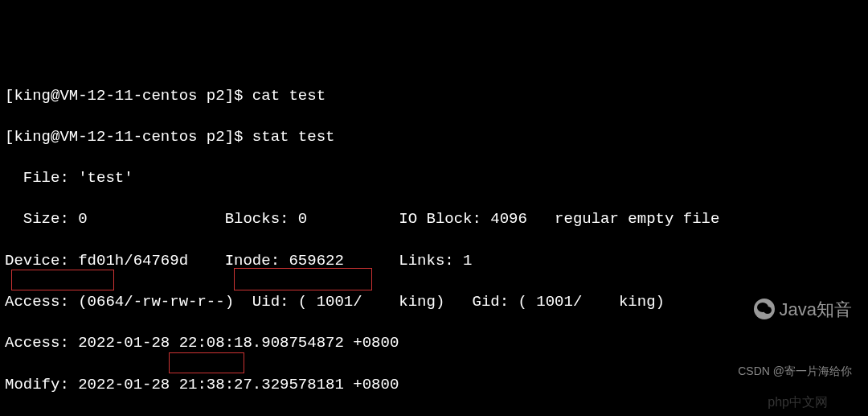  I want to click on terminal-line: [king@VM-12-11-centos p2]$ stat test, so click(434, 138).